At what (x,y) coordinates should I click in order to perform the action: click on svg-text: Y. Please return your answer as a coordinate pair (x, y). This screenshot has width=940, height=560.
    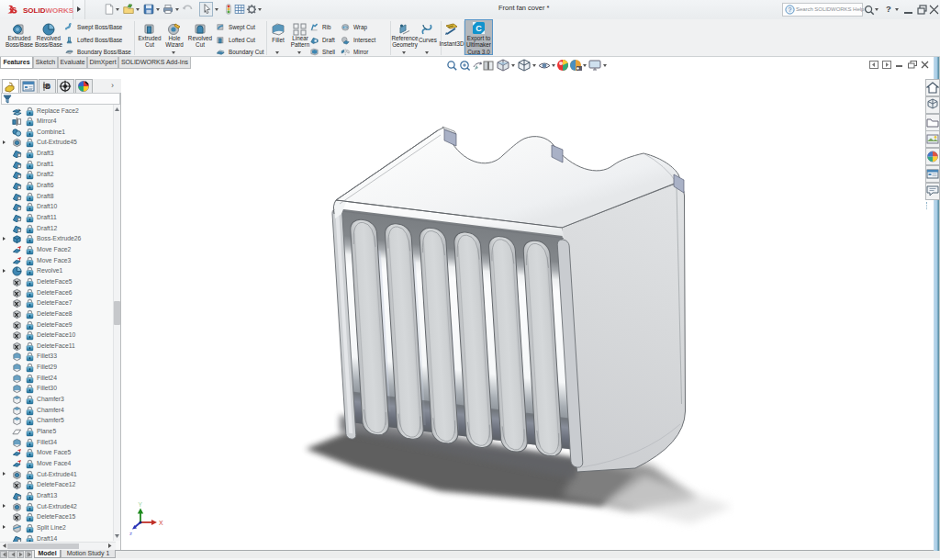
    Looking at the image, I should click on (141, 505).